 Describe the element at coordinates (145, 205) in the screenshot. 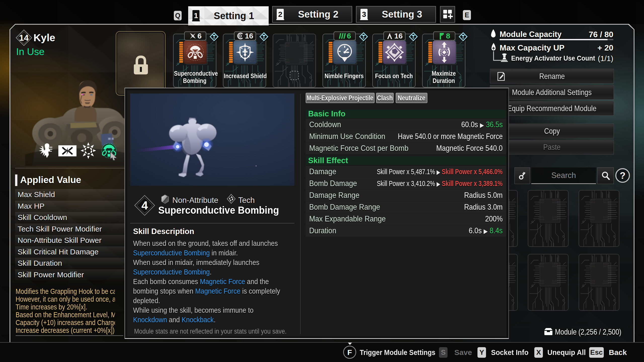

I see `svg-text: 4` at that location.